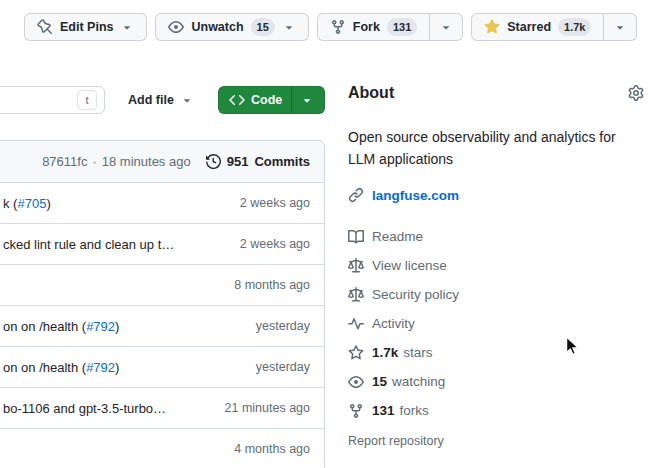 The height and width of the screenshot is (468, 666). Describe the element at coordinates (356, 237) in the screenshot. I see `book-icon` at that location.